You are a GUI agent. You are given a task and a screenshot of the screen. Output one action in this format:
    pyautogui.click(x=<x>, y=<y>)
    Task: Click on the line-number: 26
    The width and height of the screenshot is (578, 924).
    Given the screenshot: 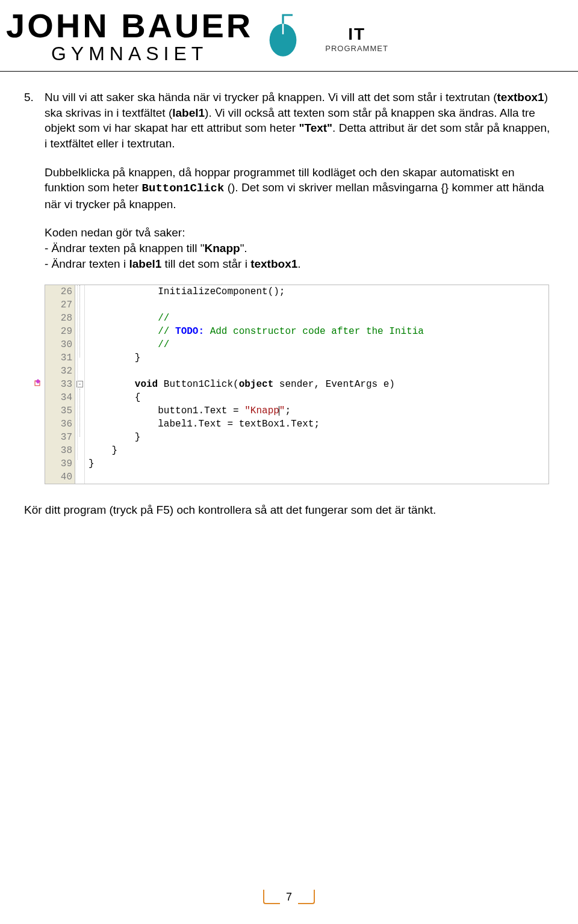 What is the action you would take?
    pyautogui.click(x=60, y=292)
    